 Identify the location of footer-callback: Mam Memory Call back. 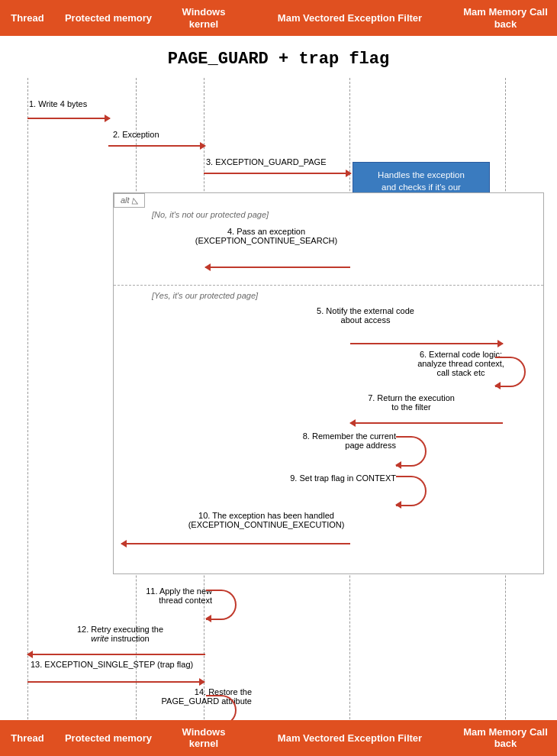
(505, 738).